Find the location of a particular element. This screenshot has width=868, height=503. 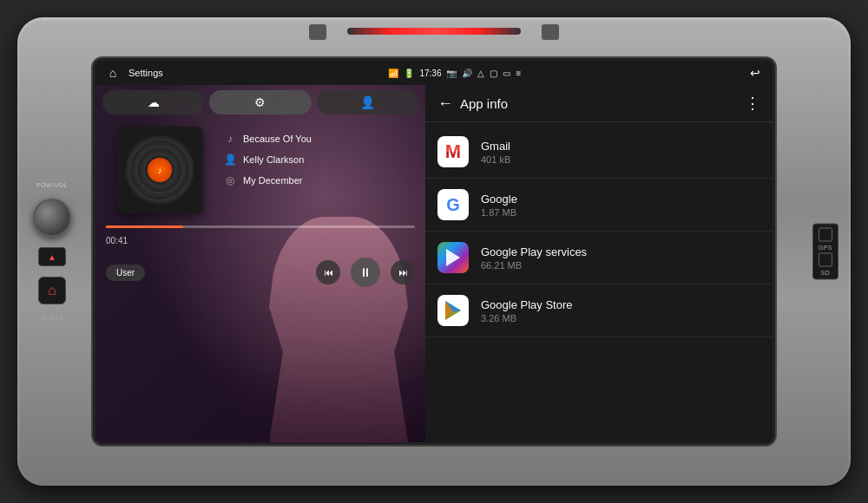

google-name: Google is located at coordinates (621, 199).